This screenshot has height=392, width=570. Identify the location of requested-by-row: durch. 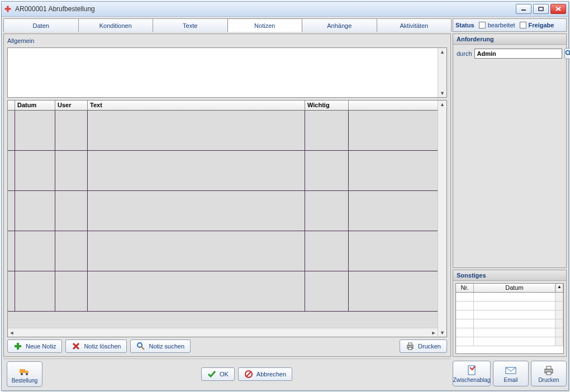
(510, 54).